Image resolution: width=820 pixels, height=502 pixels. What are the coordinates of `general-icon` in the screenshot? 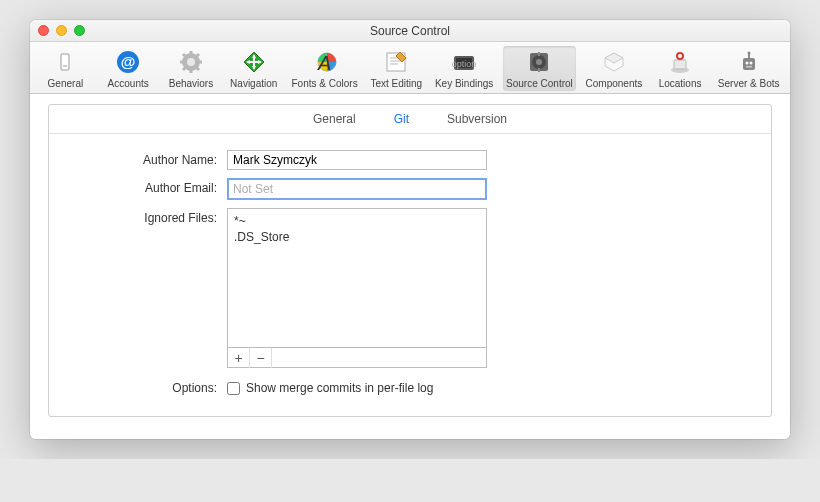 It's located at (65, 62).